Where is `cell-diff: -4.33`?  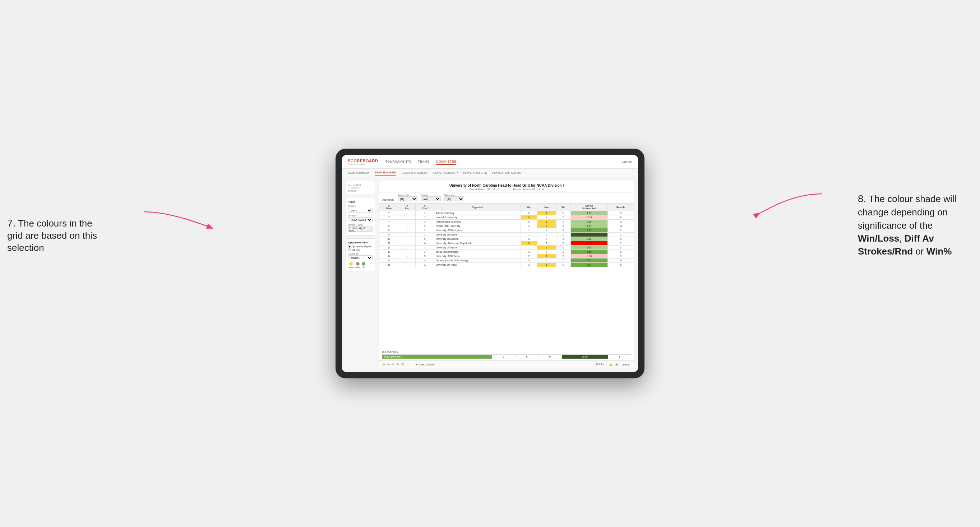 cell-diff: -4.33 is located at coordinates (589, 243).